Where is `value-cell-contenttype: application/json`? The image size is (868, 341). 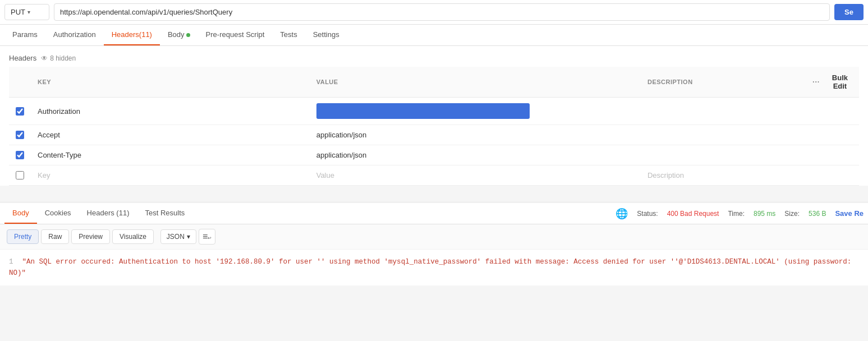
value-cell-contenttype: application/json is located at coordinates (475, 155).